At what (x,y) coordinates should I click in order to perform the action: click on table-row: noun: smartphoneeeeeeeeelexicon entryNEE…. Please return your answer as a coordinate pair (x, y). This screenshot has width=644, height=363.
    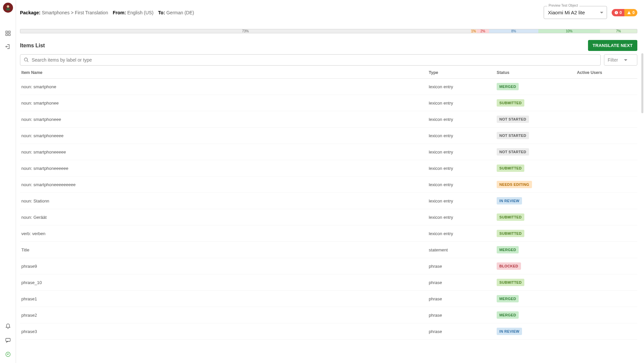
    Looking at the image, I should click on (329, 184).